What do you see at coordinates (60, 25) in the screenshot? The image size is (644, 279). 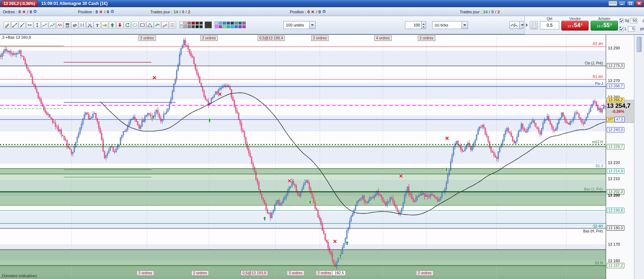 I see `tool-zigzag-button` at bounding box center [60, 25].